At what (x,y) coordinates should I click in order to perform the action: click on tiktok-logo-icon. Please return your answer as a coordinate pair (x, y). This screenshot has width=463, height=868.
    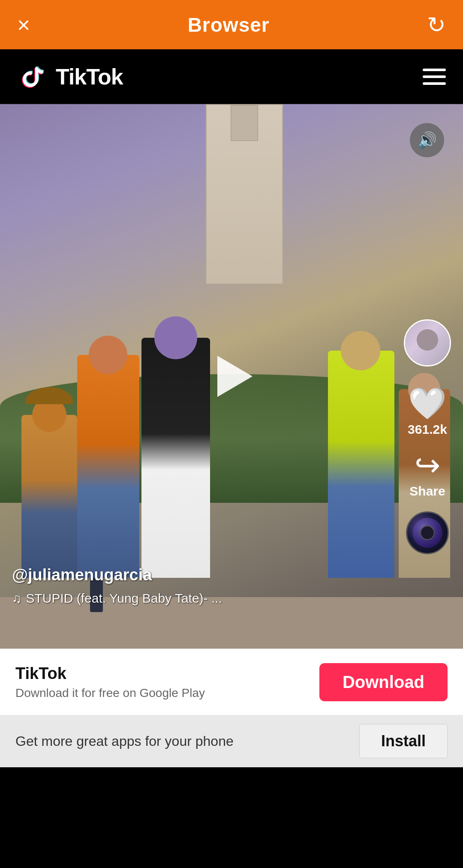
    Looking at the image, I should click on (33, 77).